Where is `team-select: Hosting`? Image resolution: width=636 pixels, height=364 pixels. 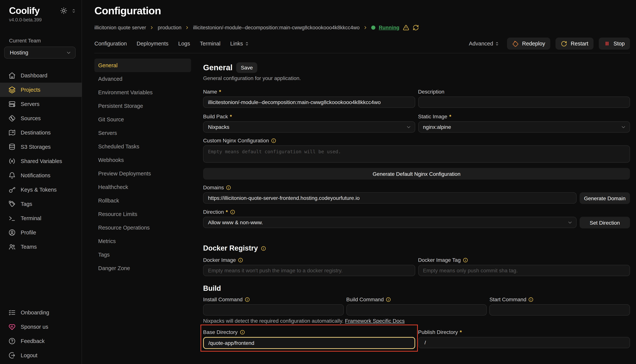
team-select: Hosting is located at coordinates (40, 52).